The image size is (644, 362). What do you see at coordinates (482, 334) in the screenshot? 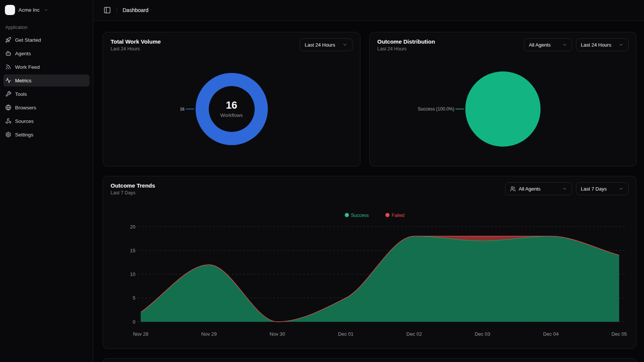
I see `svg-text: Dec 03` at bounding box center [482, 334].